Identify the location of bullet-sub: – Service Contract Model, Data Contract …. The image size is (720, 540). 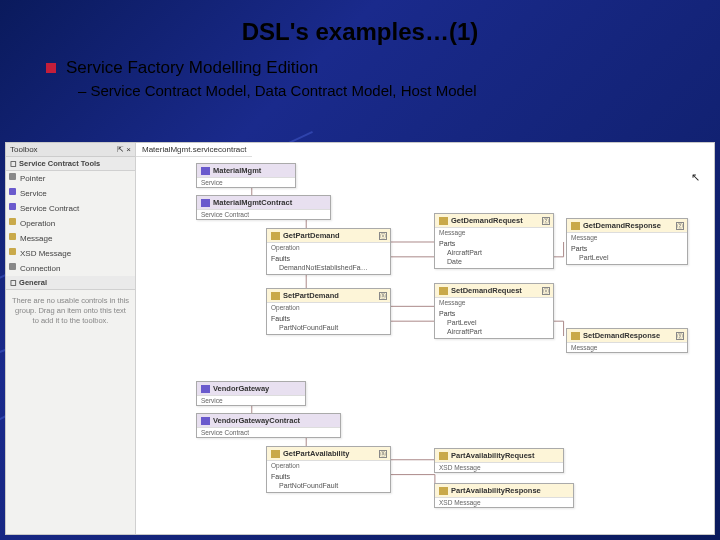
(360, 90).